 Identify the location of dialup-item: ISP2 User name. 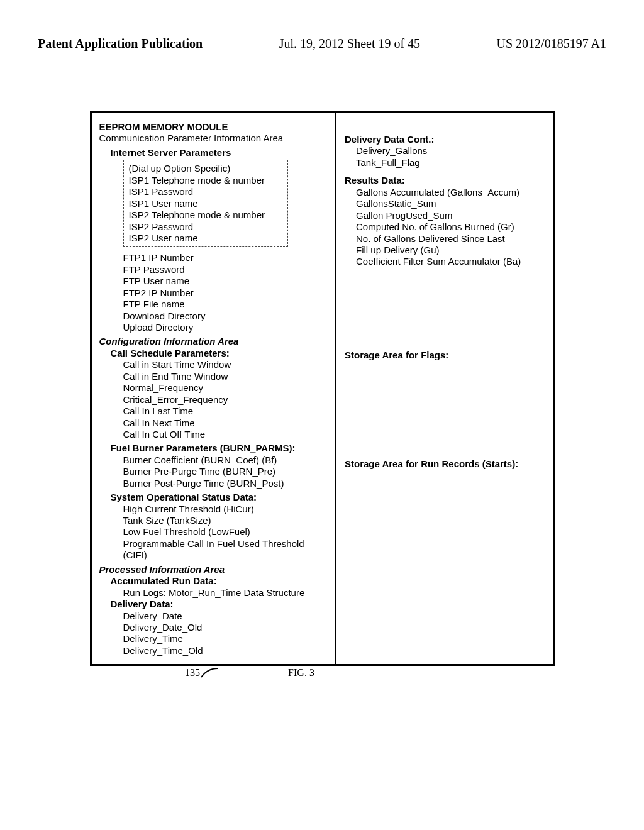
(206, 238).